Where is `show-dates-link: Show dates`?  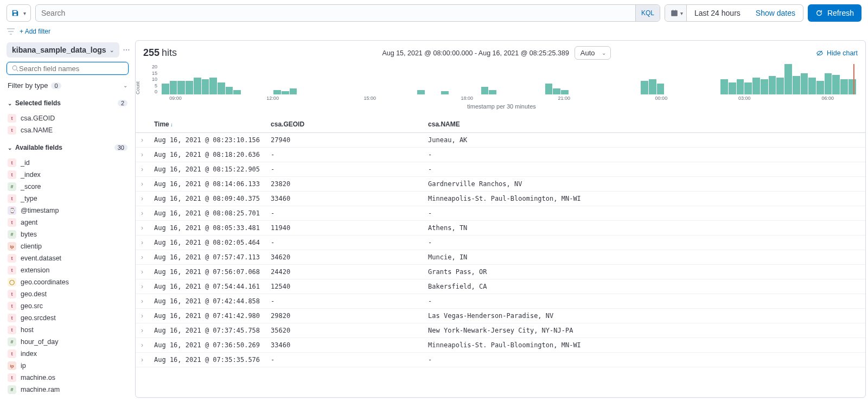
show-dates-link: Show dates is located at coordinates (776, 13).